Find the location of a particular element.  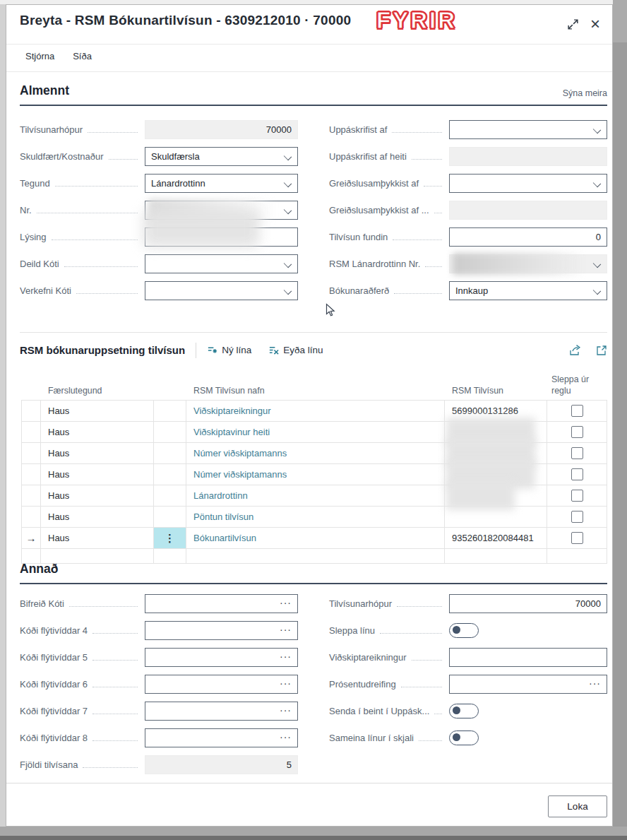

kodi-flytividdar-5-input: ··· is located at coordinates (222, 657).